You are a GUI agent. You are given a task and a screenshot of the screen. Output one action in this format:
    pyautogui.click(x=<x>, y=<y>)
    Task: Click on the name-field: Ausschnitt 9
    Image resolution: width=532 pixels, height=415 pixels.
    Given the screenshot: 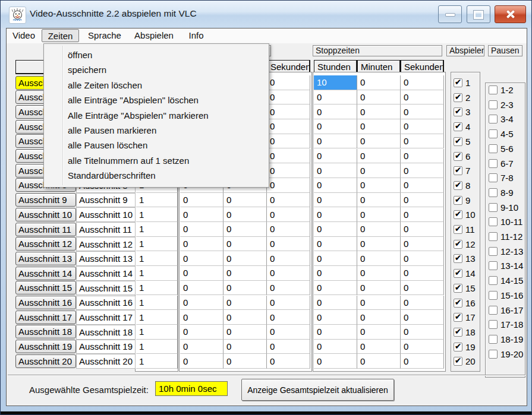 What is the action you would take?
    pyautogui.click(x=106, y=201)
    